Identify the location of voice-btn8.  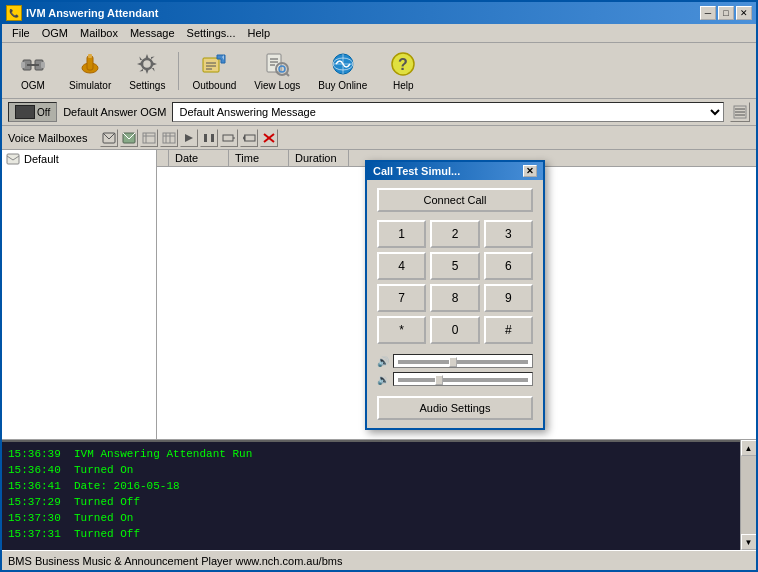
(249, 138).